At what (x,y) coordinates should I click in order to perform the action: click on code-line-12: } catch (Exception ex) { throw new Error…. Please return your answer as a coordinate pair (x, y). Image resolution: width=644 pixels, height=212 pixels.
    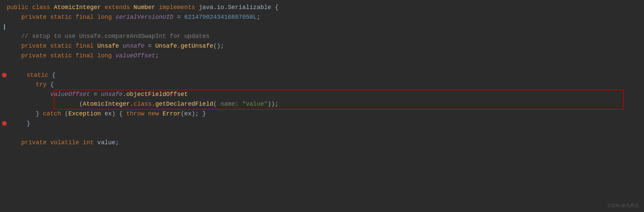
    Looking at the image, I should click on (322, 114).